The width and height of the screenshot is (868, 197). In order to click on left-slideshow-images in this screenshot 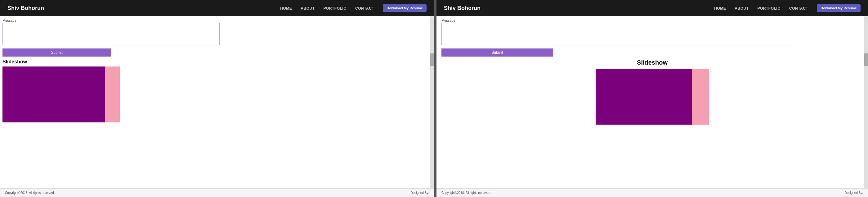, I will do `click(218, 94)`.